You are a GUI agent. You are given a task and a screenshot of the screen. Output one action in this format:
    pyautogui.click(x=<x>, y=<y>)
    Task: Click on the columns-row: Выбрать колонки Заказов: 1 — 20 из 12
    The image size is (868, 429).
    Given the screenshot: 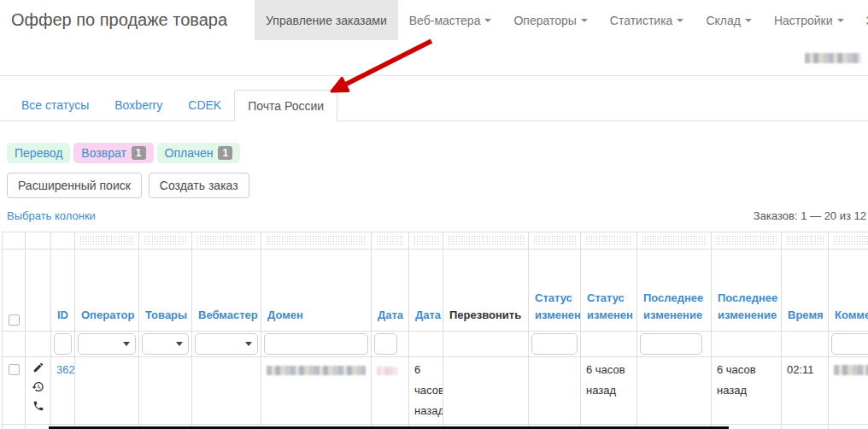 What is the action you would take?
    pyautogui.click(x=437, y=215)
    